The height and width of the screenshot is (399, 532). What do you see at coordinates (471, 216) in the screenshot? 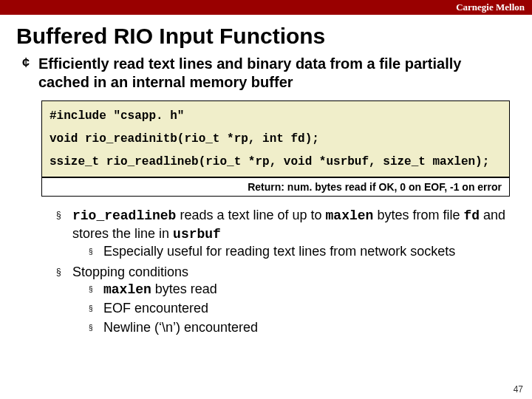
I see `code-token: fd` at bounding box center [471, 216].